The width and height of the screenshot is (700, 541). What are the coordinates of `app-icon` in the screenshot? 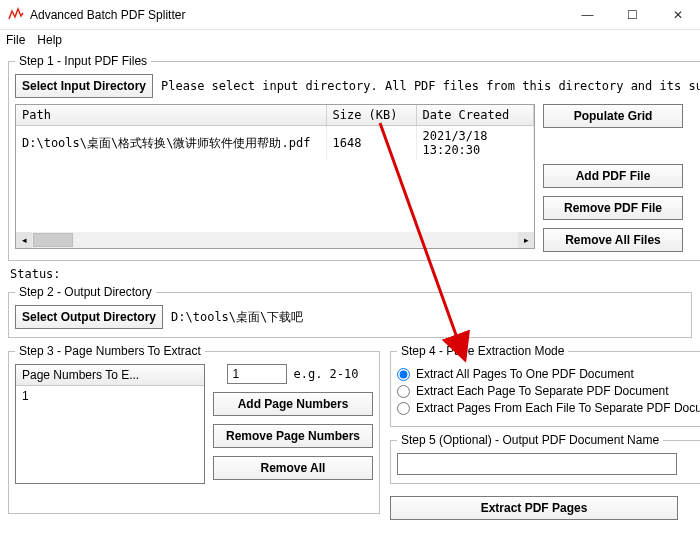 It's located at (16, 15).